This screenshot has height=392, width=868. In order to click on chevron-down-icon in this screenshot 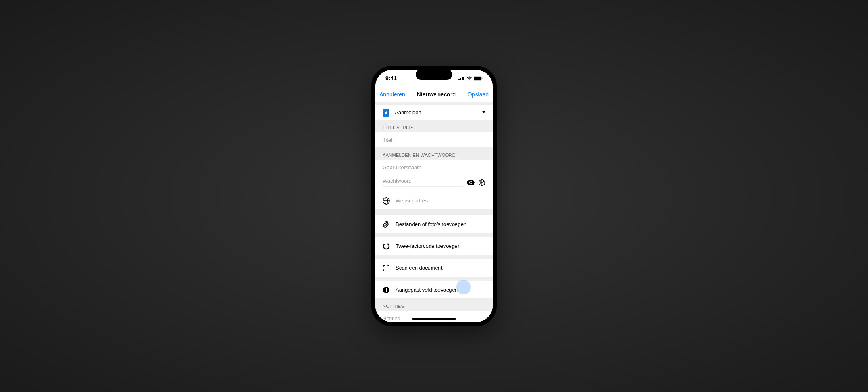, I will do `click(484, 113)`.